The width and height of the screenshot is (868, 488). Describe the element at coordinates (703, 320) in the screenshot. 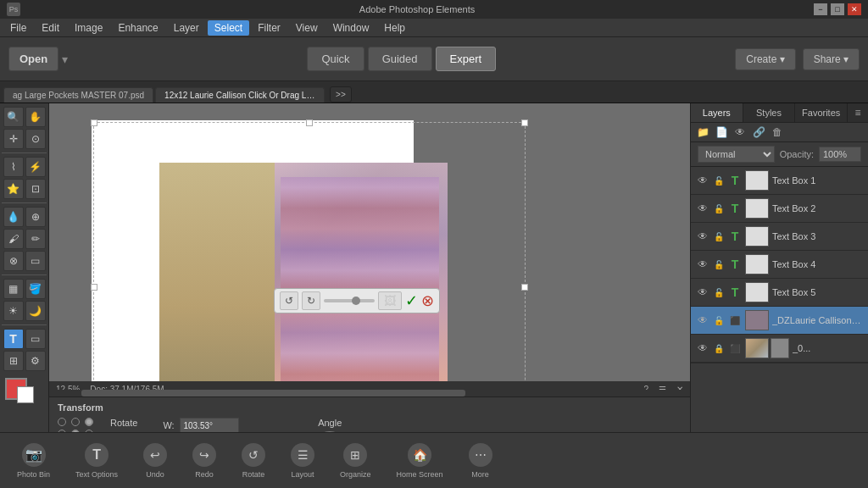

I see `layer-6-eye: 👁` at that location.